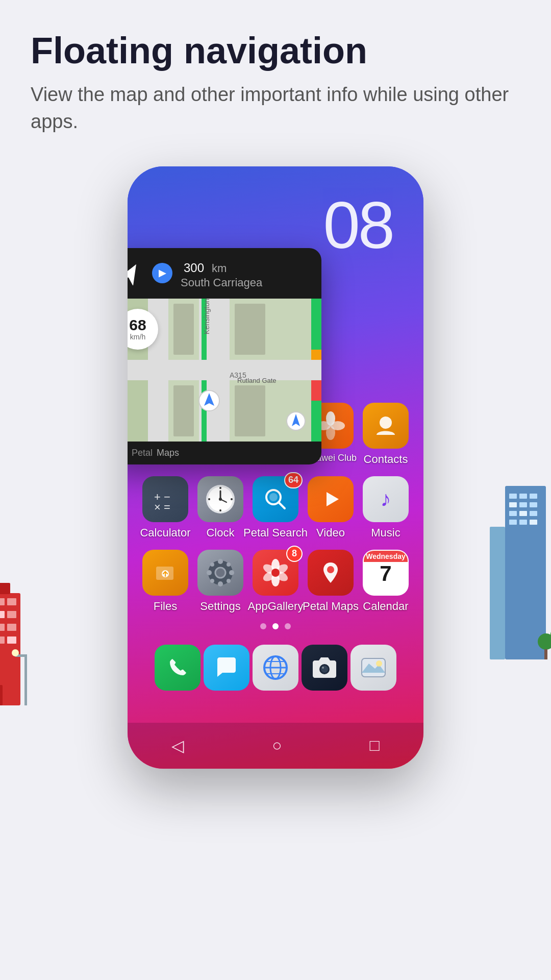 The image size is (551, 980). I want to click on floating-map-widget: ▶ 300 km South Carriagea, so click(224, 356).